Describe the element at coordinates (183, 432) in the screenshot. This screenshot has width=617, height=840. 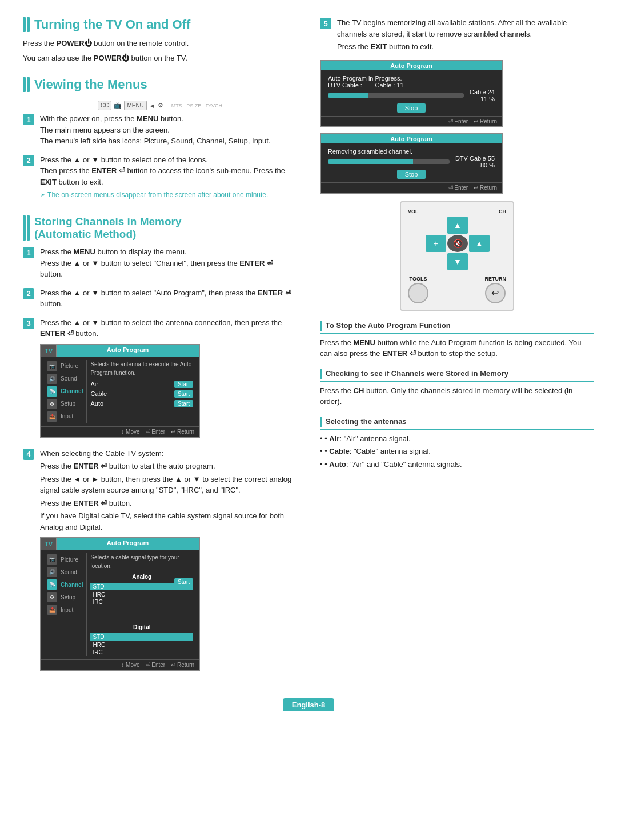
I see `footer-return: ↩ Return` at that location.